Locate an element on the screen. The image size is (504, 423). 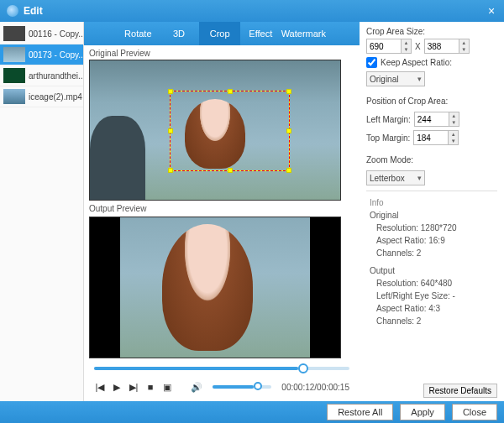
info-out-eye: Left/Right Eye Size: - is located at coordinates (433, 295).